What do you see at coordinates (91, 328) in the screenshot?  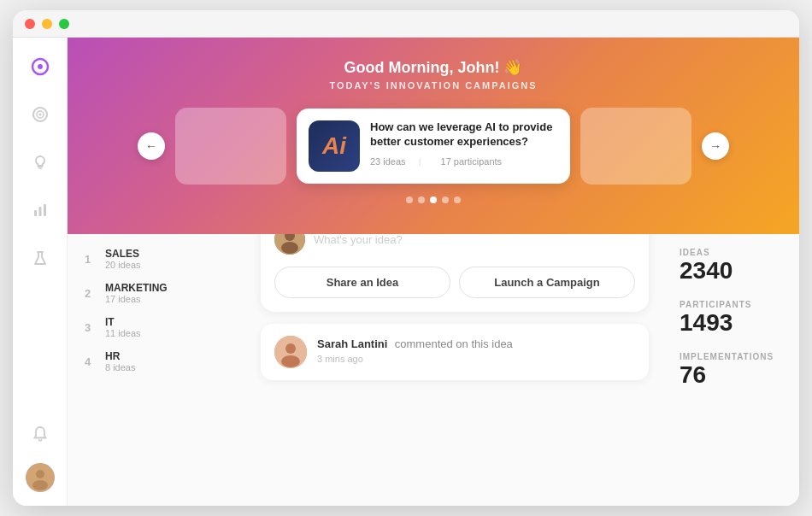 I see `lb-rank-3: 3` at bounding box center [91, 328].